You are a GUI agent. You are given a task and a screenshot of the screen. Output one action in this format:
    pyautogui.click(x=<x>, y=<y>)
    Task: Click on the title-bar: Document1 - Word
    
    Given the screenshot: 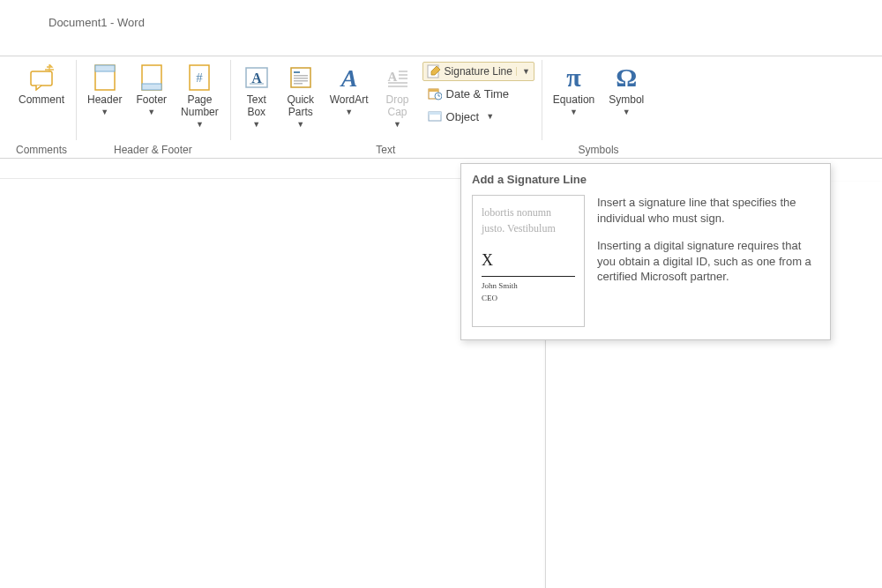 What is the action you would take?
    pyautogui.click(x=441, y=22)
    